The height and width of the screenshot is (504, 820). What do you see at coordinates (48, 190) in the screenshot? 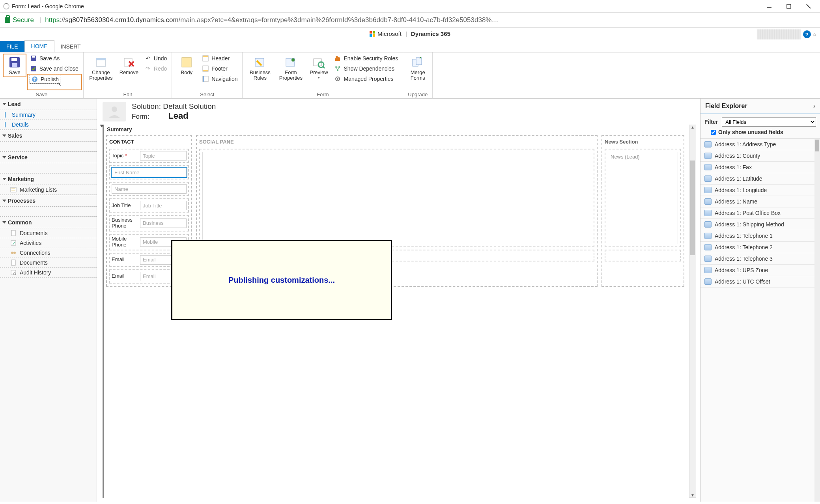
I see `nav-item-marketing-lists: Marketing Lists` at bounding box center [48, 190].